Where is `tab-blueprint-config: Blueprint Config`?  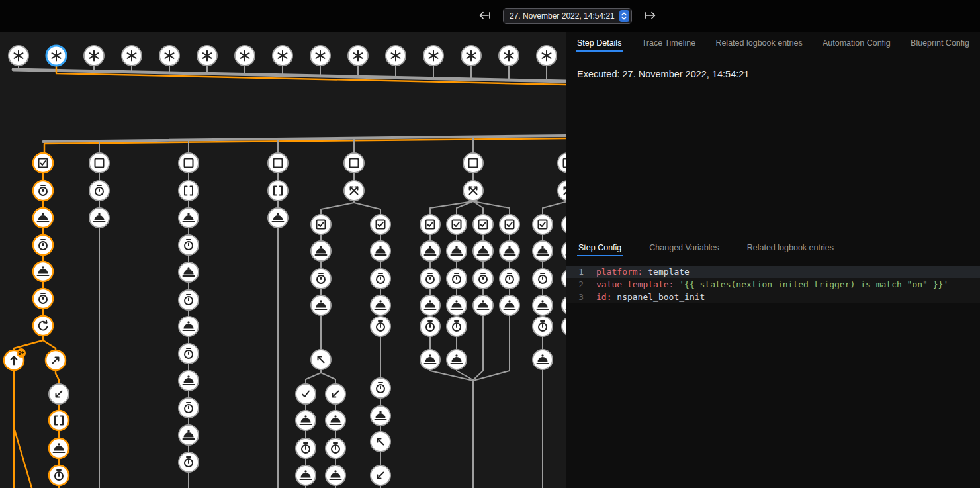 tab-blueprint-config: Blueprint Config is located at coordinates (940, 44).